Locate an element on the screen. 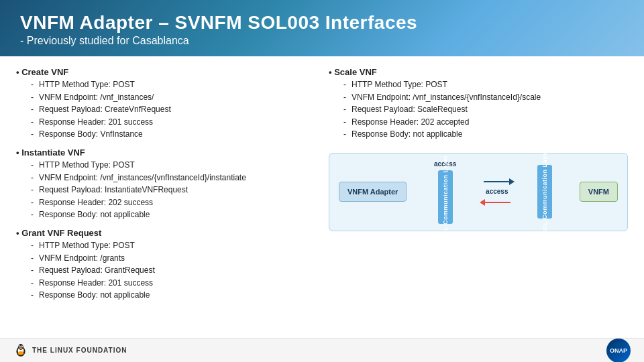 This screenshot has height=362, width=644. scale-vnf-list: HTTP Method Type: POST VNFM Endpoint: /v… is located at coordinates (478, 110).